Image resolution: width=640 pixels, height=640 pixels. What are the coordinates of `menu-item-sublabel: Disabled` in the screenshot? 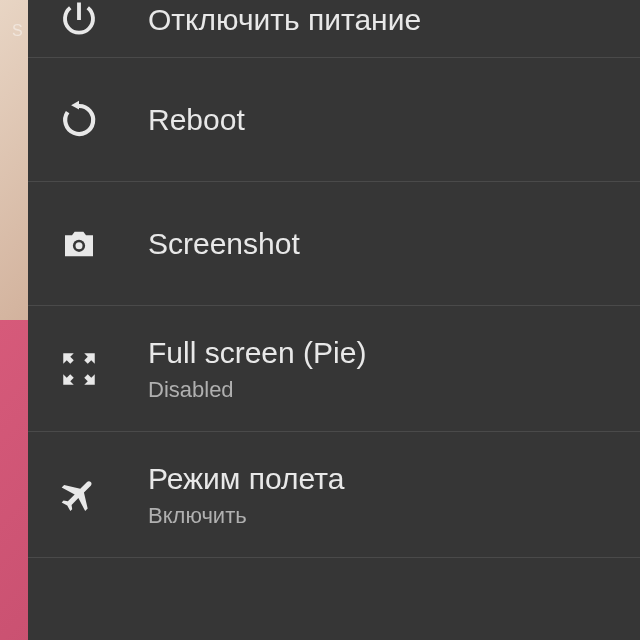 It's located at (257, 390).